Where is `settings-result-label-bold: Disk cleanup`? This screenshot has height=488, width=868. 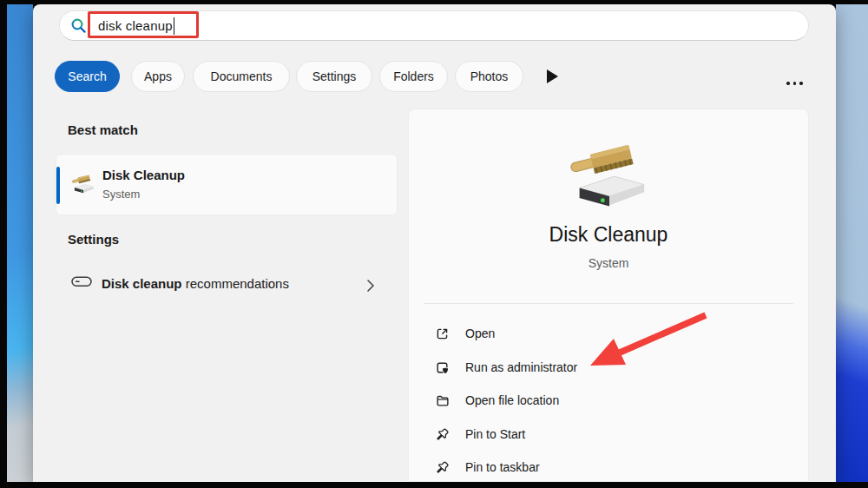 settings-result-label-bold: Disk cleanup is located at coordinates (142, 283).